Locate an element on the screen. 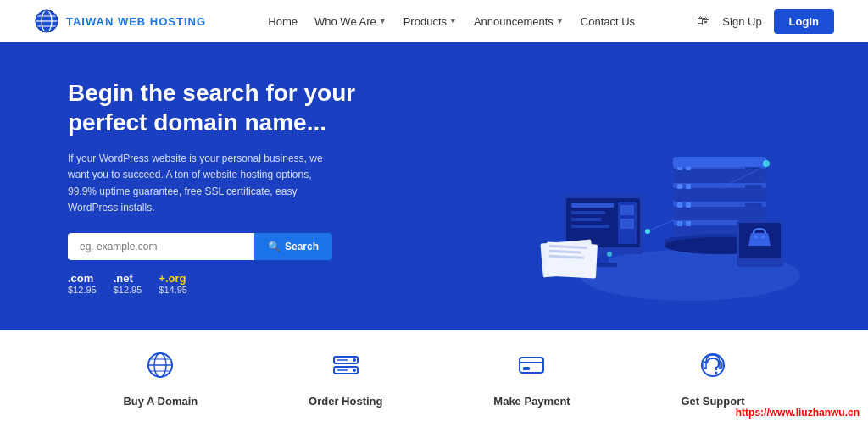 The image size is (868, 427). feature-make-payment-label: Make Payment is located at coordinates (531, 402).